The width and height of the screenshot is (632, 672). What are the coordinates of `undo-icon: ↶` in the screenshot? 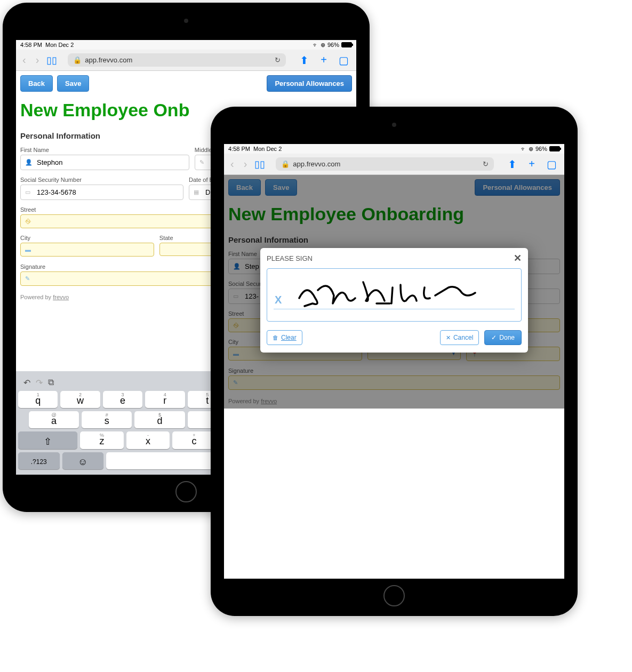 It's located at (27, 383).